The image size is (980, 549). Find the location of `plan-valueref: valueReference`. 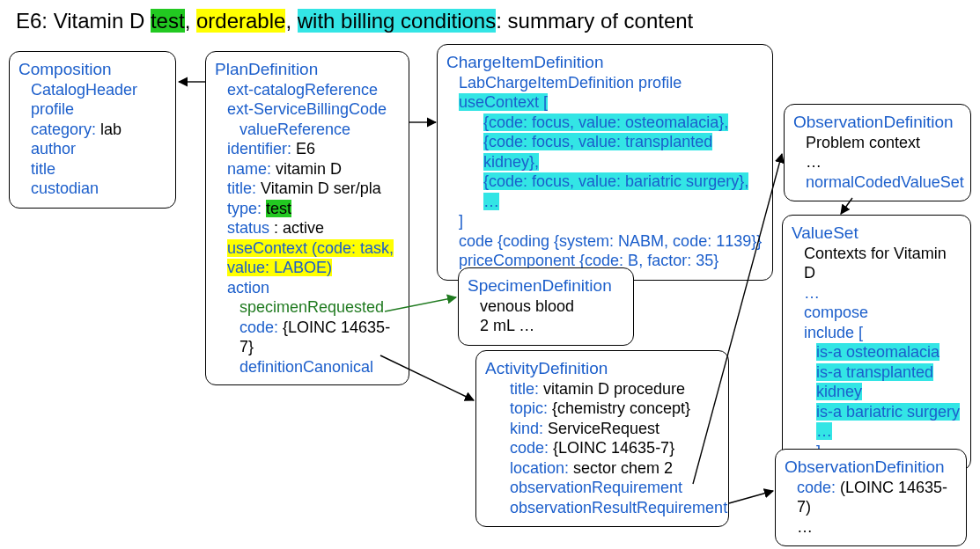

plan-valueref: valueReference is located at coordinates (307, 130).